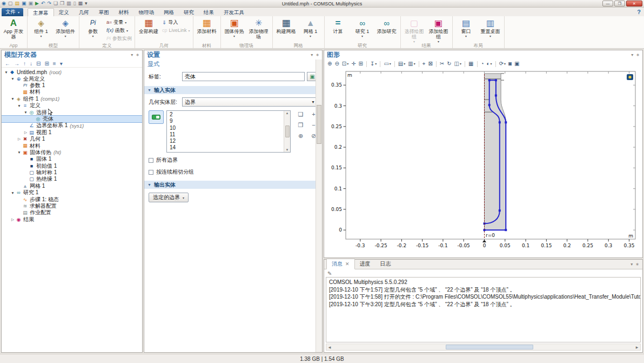 The height and width of the screenshot is (363, 644). Describe the element at coordinates (471, 64) in the screenshot. I see `grid-icon: ▦` at that location.